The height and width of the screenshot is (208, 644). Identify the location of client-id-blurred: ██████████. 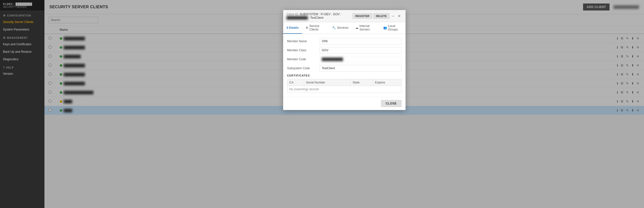
(298, 18).